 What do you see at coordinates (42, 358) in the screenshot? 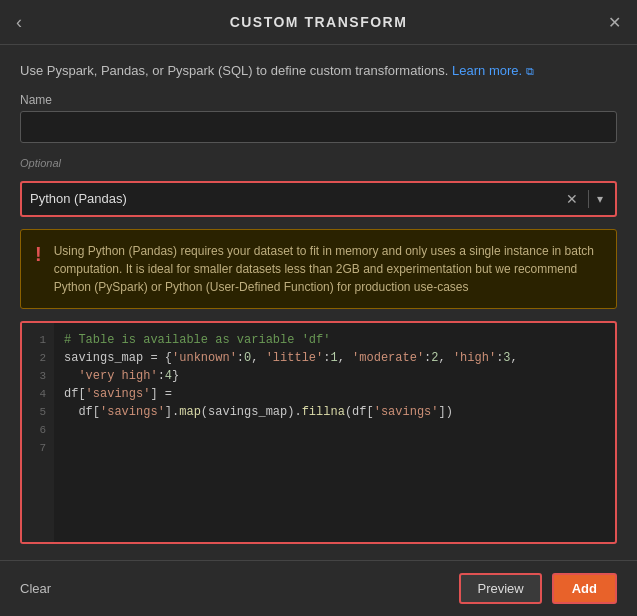
I see `line-number: 2` at bounding box center [42, 358].